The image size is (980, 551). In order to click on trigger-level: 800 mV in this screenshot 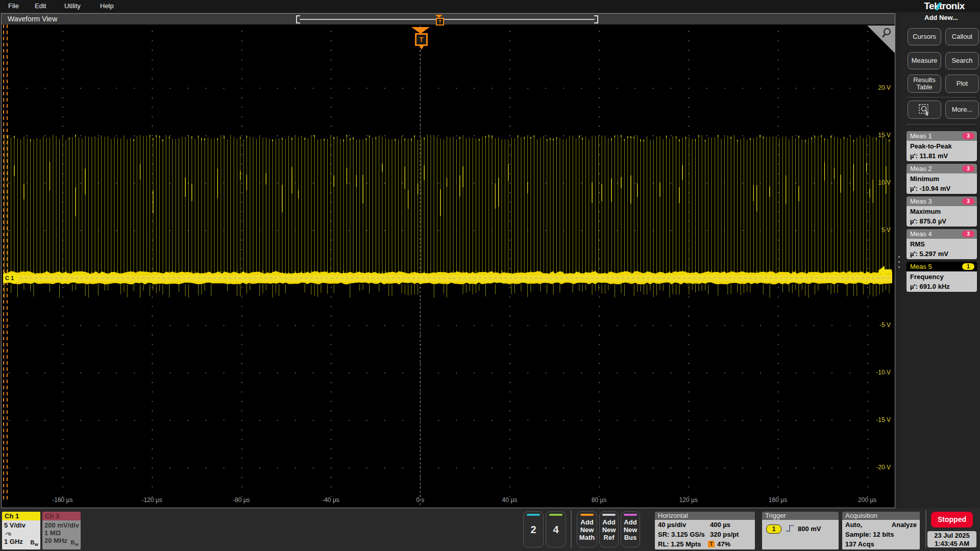, I will do `click(810, 529)`.